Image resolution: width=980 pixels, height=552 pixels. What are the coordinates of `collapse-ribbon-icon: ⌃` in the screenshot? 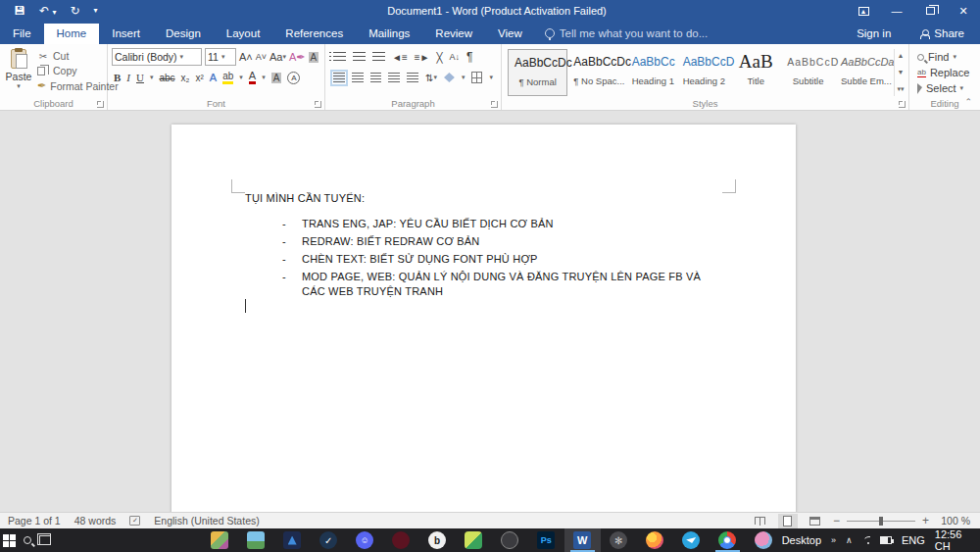 It's located at (968, 102).